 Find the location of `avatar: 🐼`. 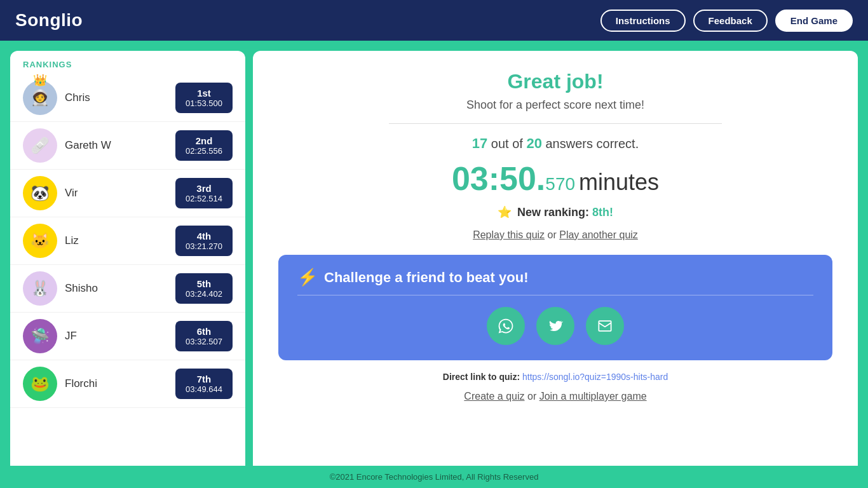

avatar: 🐼 is located at coordinates (40, 193).